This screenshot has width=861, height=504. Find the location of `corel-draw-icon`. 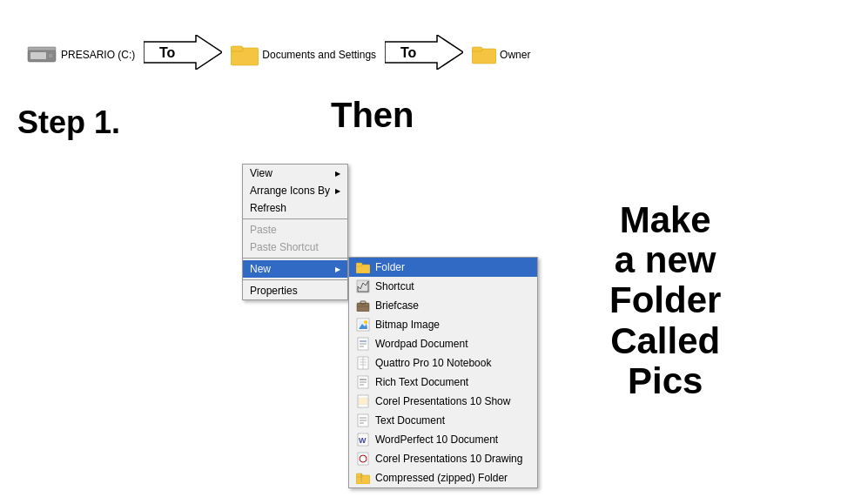

corel-draw-icon is located at coordinates (363, 459).